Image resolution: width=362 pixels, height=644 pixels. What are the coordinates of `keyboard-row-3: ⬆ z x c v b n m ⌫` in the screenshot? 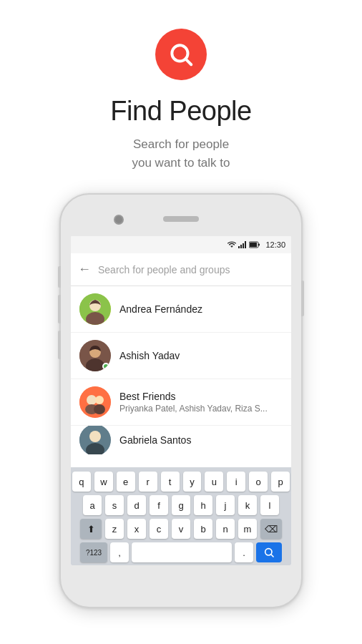 It's located at (181, 529).